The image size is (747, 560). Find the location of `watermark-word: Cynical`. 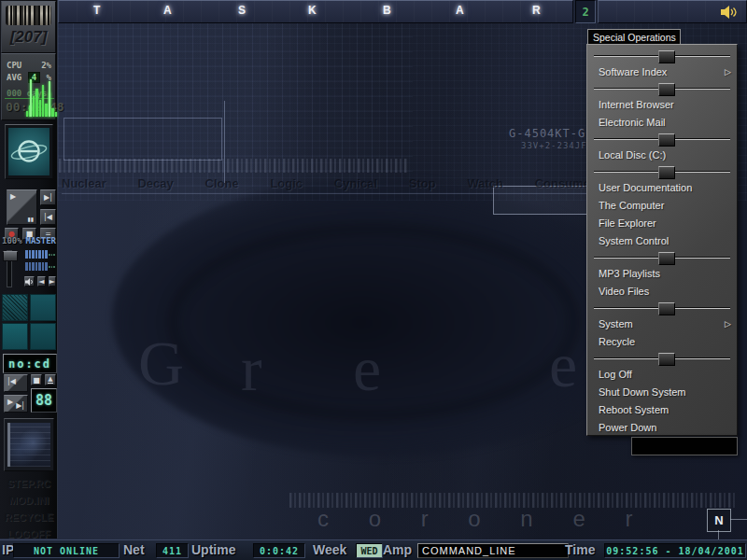

watermark-word: Cynical is located at coordinates (356, 185).